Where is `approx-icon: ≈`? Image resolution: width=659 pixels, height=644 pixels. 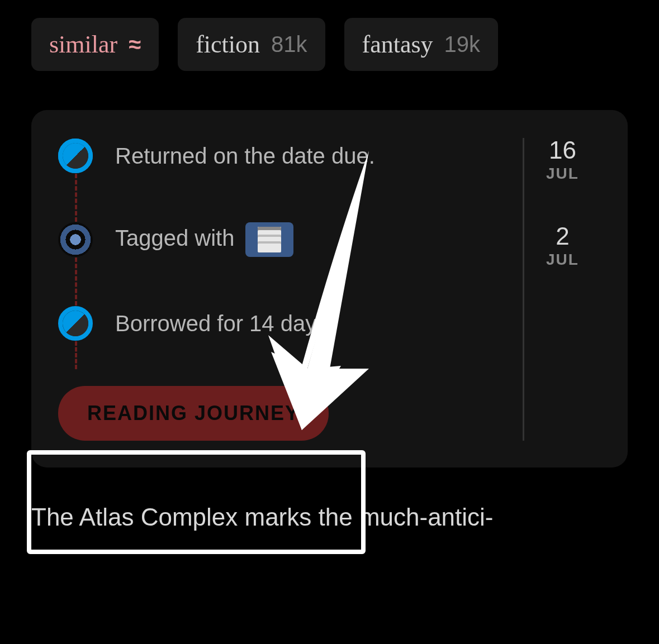
approx-icon: ≈ is located at coordinates (135, 45).